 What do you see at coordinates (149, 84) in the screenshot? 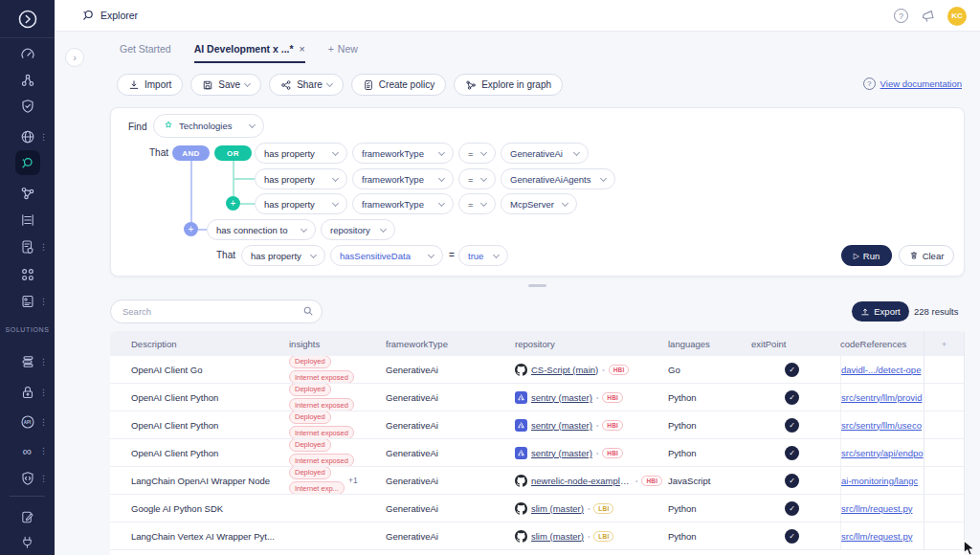
I see `import-button: Import` at bounding box center [149, 84].